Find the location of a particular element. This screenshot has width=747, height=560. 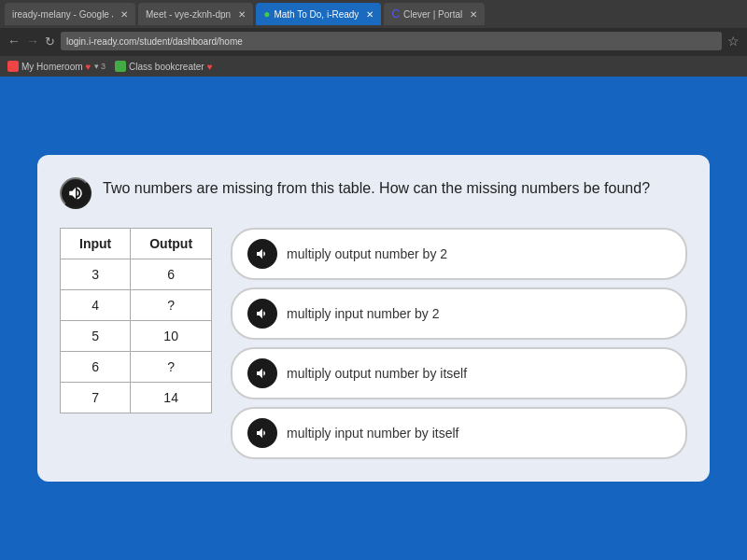

bookmark-star-icon: ☆ is located at coordinates (734, 41).